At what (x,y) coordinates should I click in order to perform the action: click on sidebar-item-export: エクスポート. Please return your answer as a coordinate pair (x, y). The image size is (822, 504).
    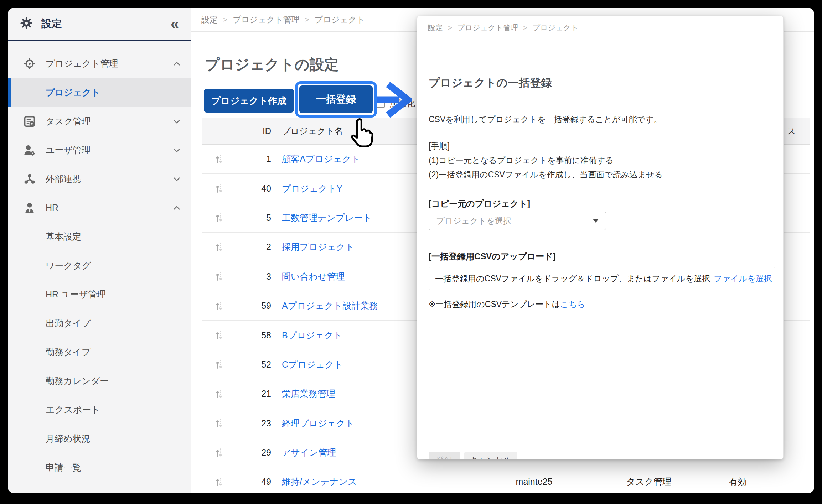
    Looking at the image, I should click on (99, 410).